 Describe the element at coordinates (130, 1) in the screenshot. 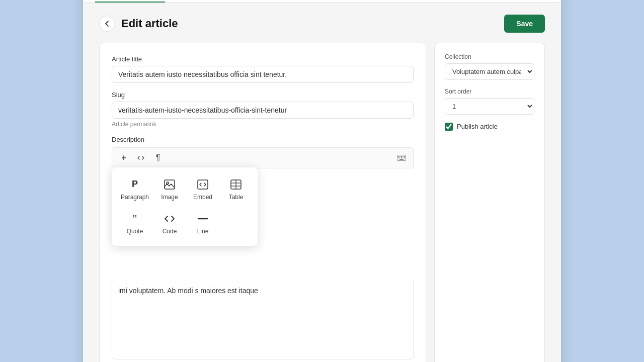

I see `tab-knowledgebase: Knowledgebase` at that location.